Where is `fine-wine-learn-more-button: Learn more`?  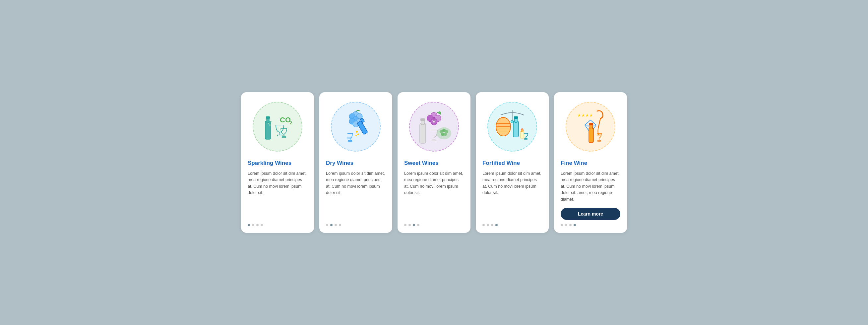 fine-wine-learn-more-button: Learn more is located at coordinates (590, 214).